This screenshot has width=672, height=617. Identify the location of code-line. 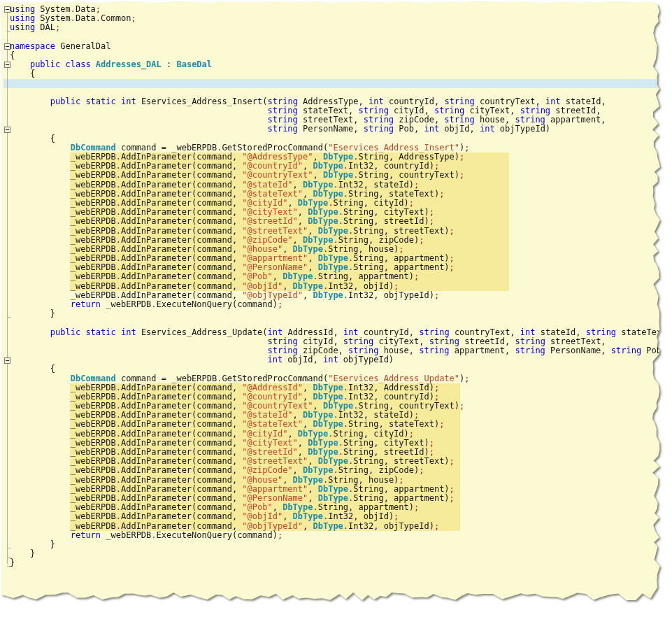
(341, 84).